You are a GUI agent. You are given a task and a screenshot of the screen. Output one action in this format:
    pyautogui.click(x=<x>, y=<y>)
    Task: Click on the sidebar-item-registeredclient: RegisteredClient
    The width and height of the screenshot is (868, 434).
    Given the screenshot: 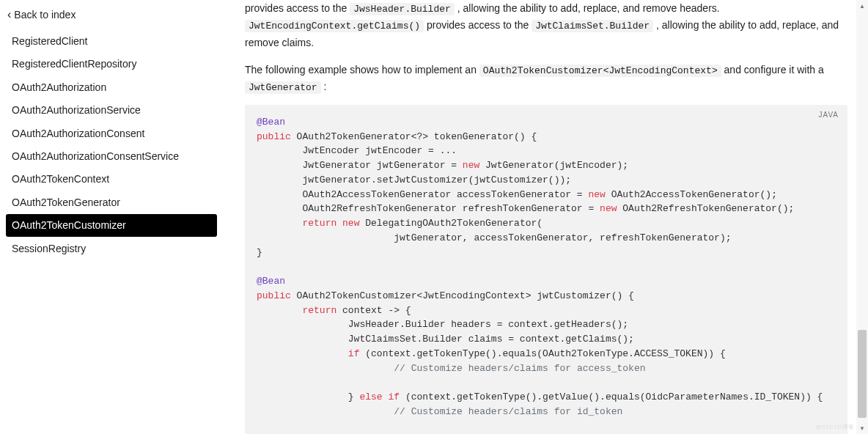 What is the action you would take?
    pyautogui.click(x=111, y=41)
    